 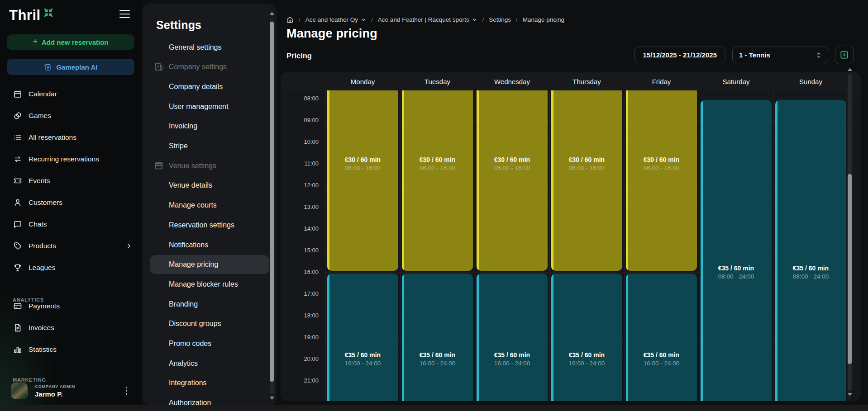 What do you see at coordinates (363, 160) in the screenshot?
I see `block-price: €30 / 60 min` at bounding box center [363, 160].